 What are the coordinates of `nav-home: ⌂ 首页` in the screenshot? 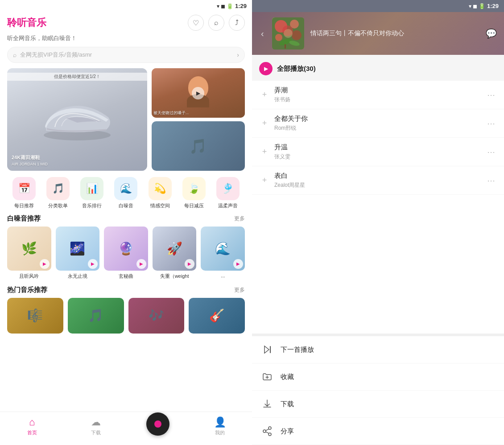 It's located at (32, 426).